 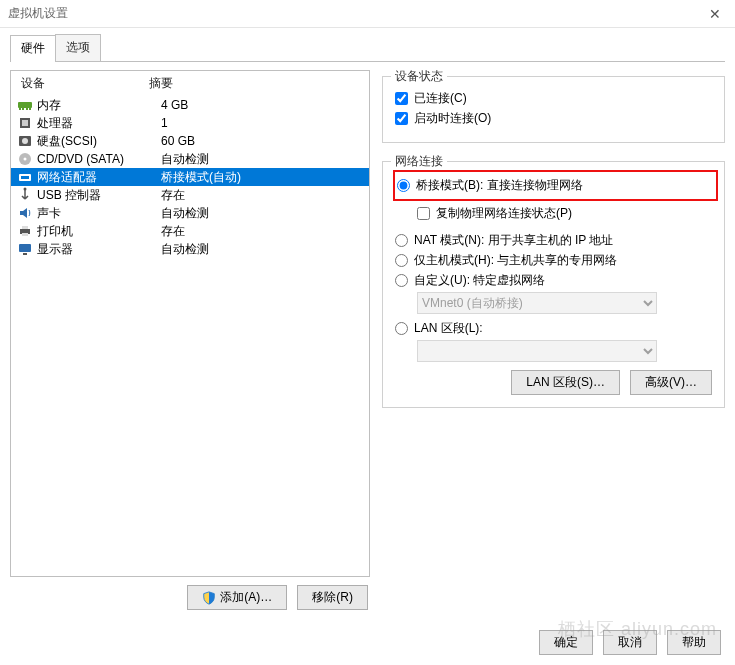 What do you see at coordinates (99, 142) in the screenshot?
I see `device-name: 硬盘(SCSI)` at bounding box center [99, 142].